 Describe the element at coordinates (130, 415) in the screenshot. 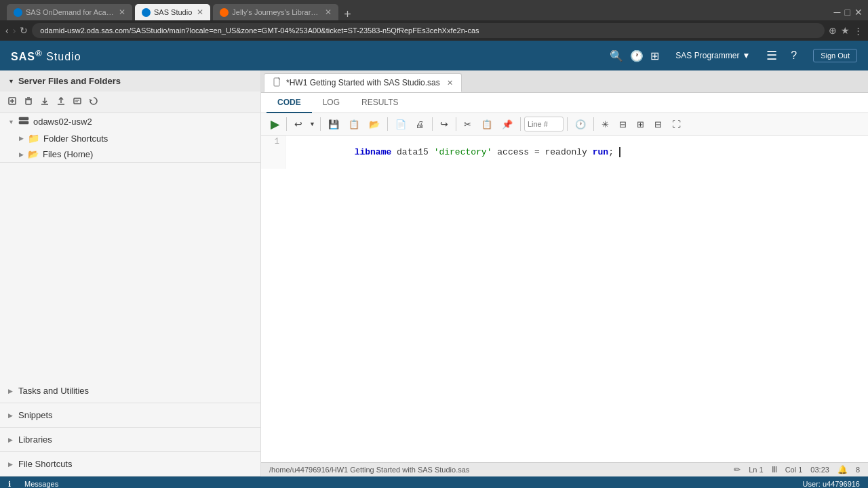

I see `snippets-item: ▶ Snippets` at that location.